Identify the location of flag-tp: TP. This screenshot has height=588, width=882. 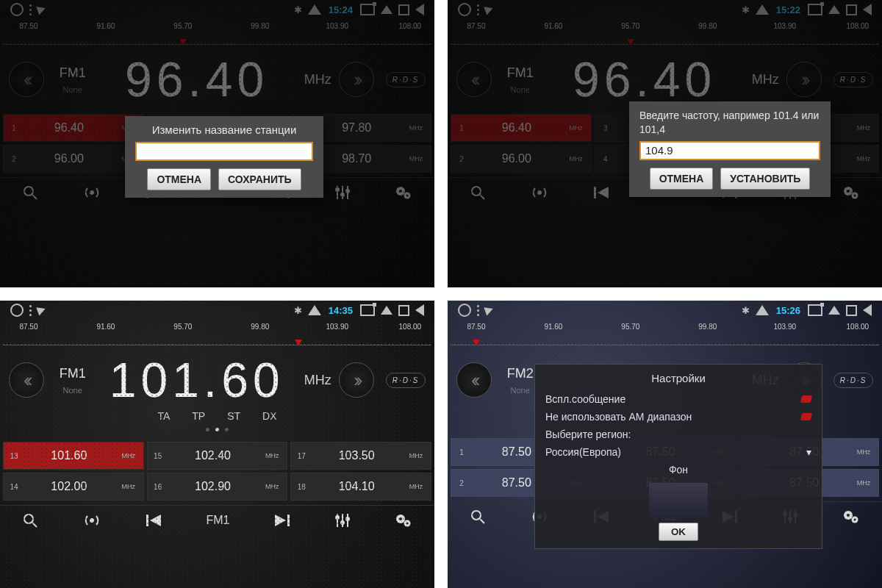
(198, 416).